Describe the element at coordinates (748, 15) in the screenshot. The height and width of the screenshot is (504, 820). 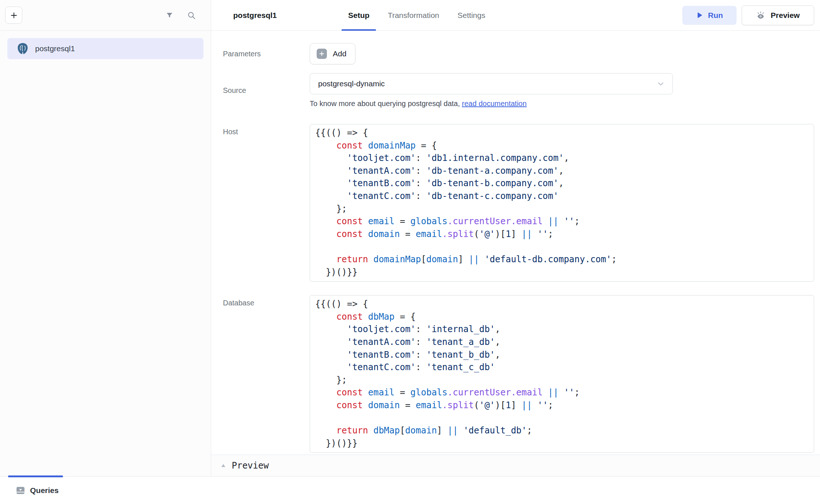
I see `header-actions: Run Preview` at that location.